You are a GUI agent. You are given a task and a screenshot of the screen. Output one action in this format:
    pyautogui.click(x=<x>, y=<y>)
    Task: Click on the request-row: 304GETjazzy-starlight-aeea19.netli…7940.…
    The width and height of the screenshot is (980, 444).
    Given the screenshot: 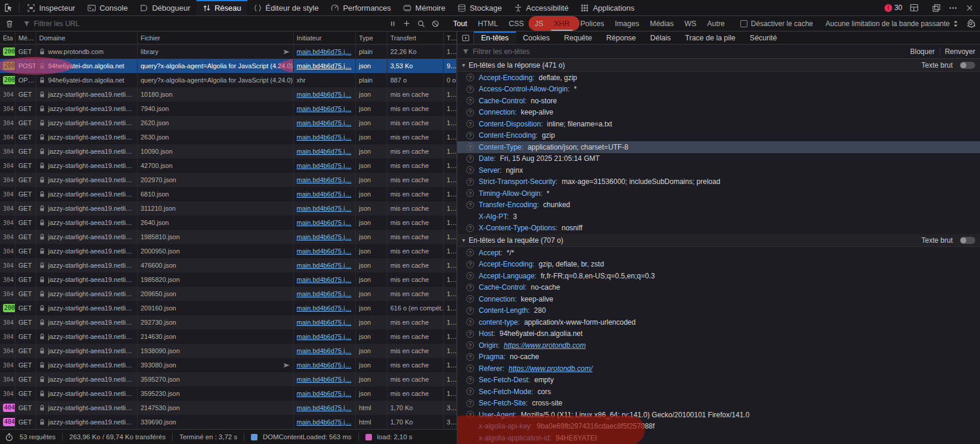 What is the action you would take?
    pyautogui.click(x=228, y=109)
    